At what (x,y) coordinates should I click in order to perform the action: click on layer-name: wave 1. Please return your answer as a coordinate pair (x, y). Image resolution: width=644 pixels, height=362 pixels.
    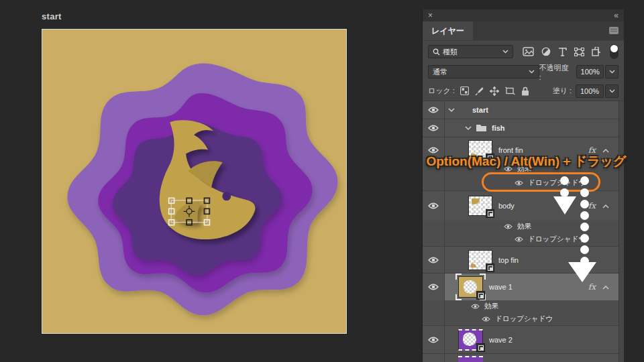
    Looking at the image, I should click on (500, 287).